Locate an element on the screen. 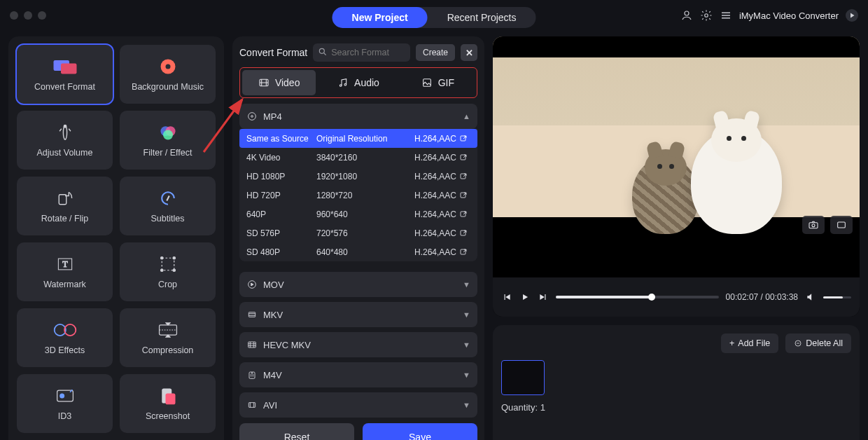  tab-gif: GIF is located at coordinates (438, 83).